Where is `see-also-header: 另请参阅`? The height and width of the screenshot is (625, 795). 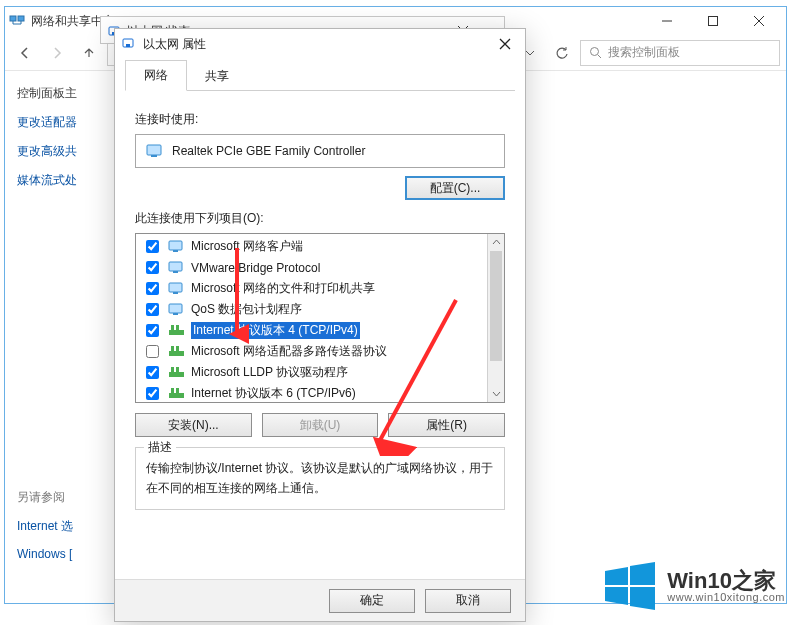 see-also-header: 另请参阅 is located at coordinates (55, 498).